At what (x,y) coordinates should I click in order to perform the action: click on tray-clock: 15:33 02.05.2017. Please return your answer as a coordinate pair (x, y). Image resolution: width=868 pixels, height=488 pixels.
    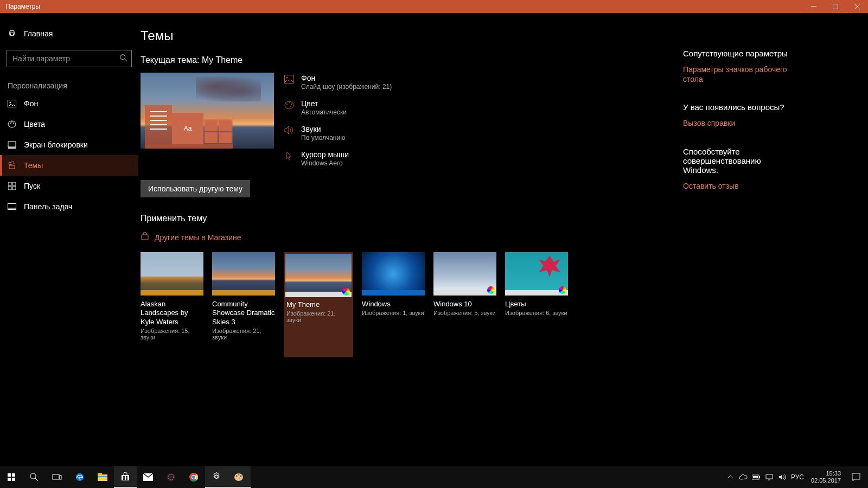
    Looking at the image, I should click on (826, 477).